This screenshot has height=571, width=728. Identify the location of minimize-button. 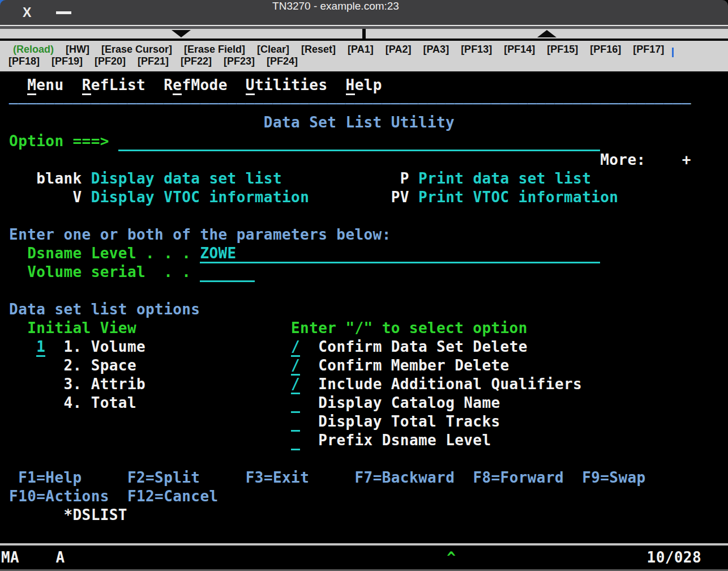
(63, 12).